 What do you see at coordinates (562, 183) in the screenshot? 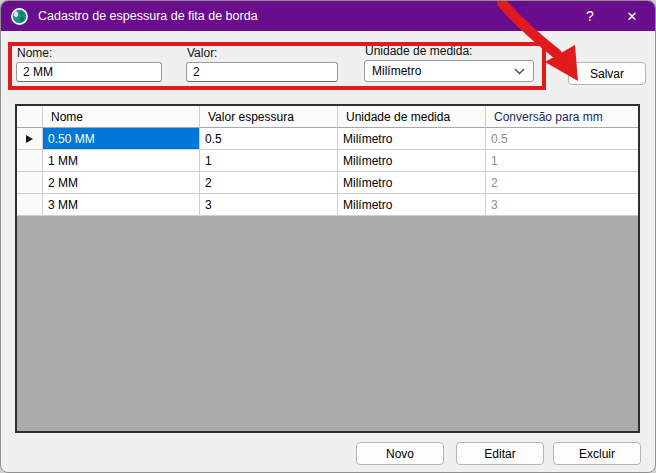
I see `cell-conversao: 2` at bounding box center [562, 183].